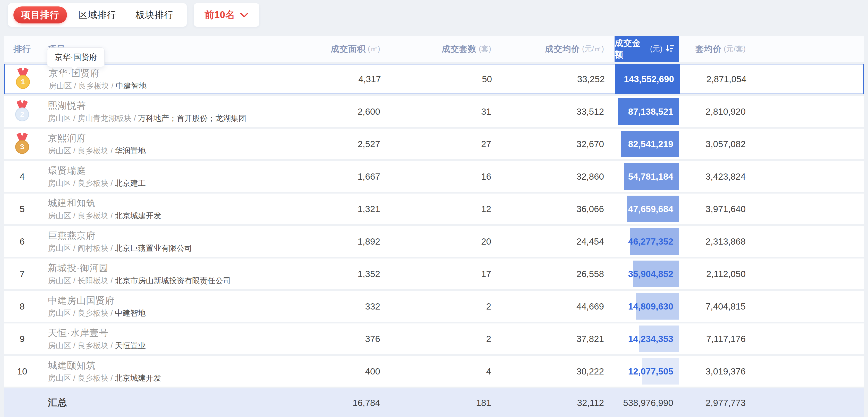 This screenshot has height=417, width=868. Describe the element at coordinates (82, 183) in the screenshot. I see `project-location: 房山区 / 良乡板块 /` at that location.